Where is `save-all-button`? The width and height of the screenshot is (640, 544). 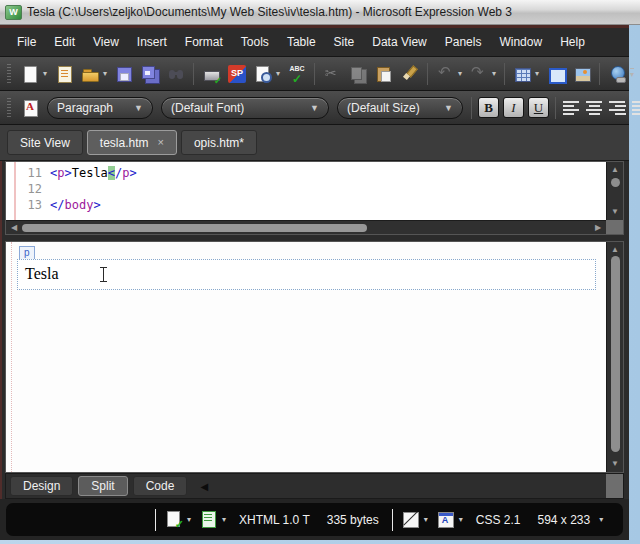 save-all-button is located at coordinates (150, 74).